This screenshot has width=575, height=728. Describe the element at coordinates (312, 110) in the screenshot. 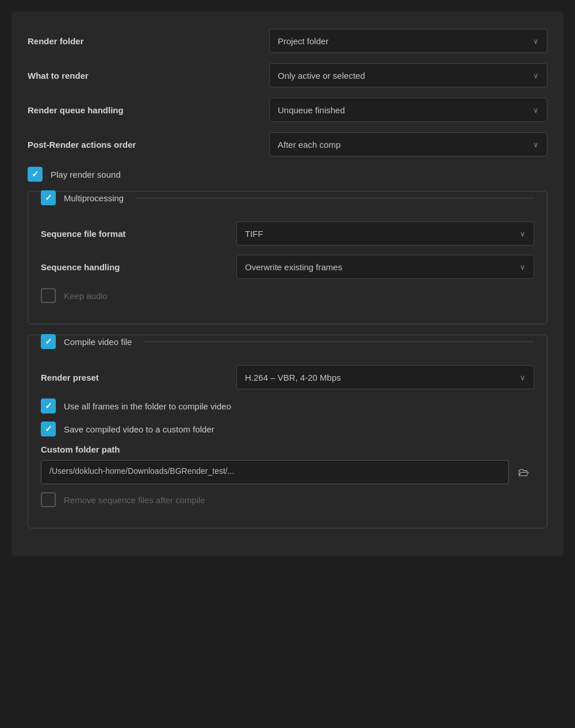

I see `render-queue-handling-value: Unqueue finished` at that location.